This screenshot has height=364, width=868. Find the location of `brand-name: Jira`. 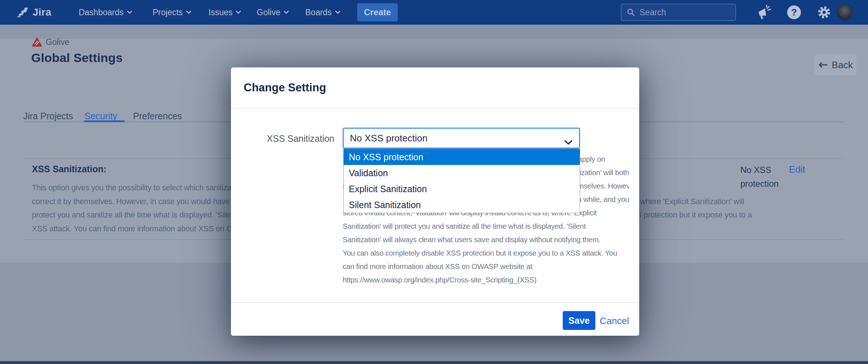

brand-name: Jira is located at coordinates (42, 12).